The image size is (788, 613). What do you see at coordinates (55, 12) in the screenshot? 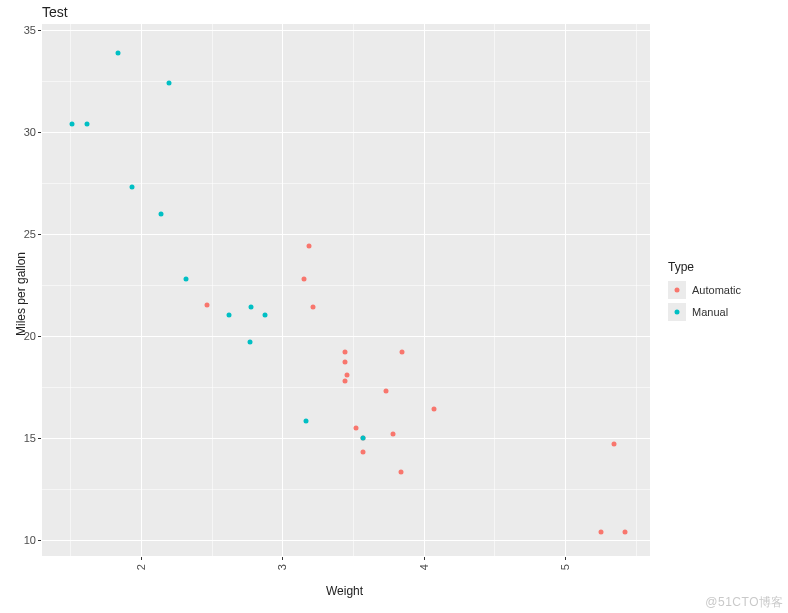
I see `chart-title: Test` at bounding box center [55, 12].